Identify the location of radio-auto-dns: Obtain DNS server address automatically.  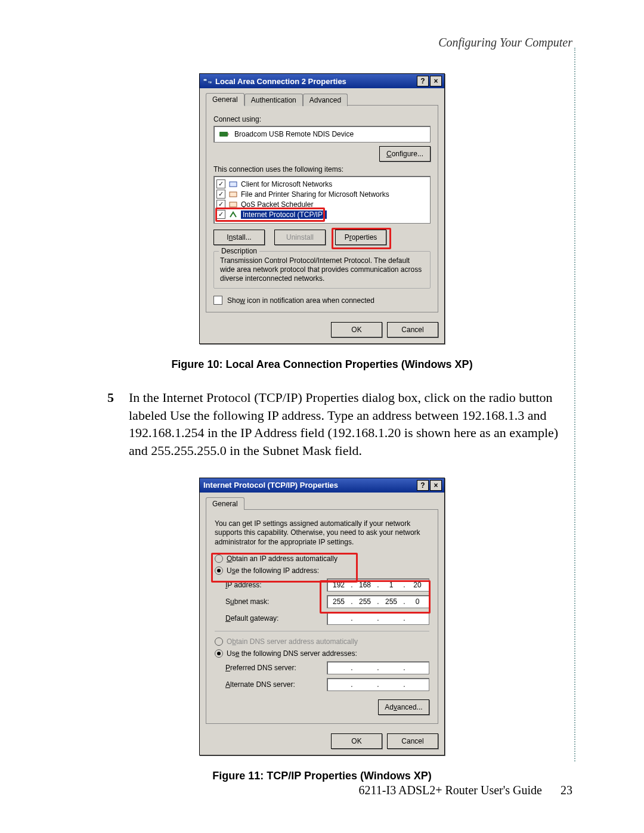
(322, 642).